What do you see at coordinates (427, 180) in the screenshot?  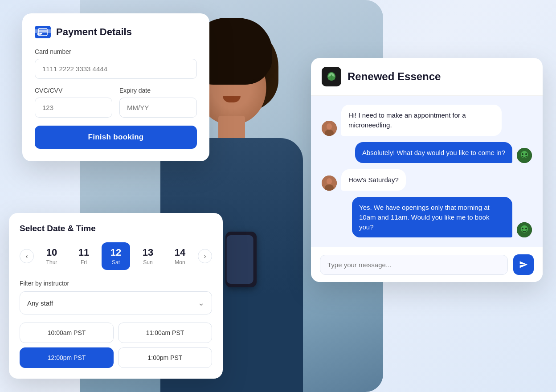 I see `message-row-3: How's Saturday?` at bounding box center [427, 180].